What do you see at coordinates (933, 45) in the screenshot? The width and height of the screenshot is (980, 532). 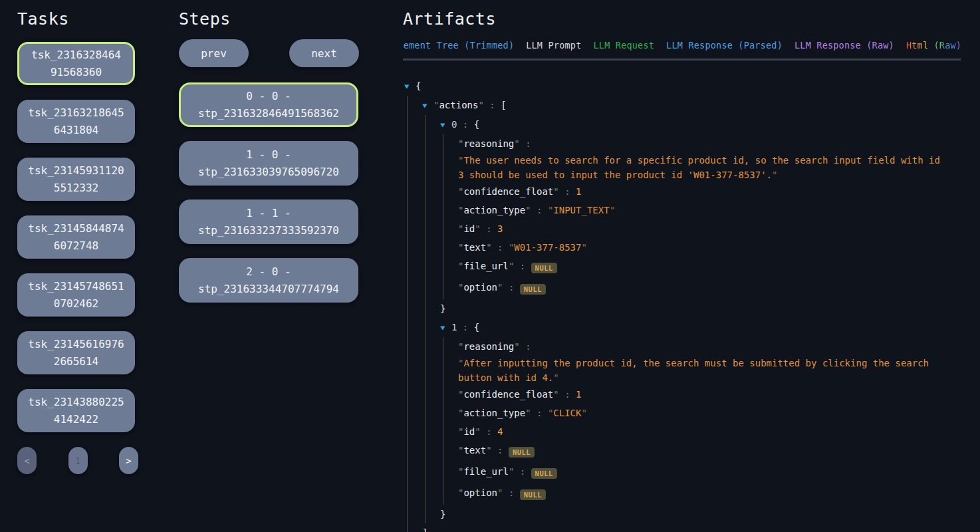 I see `tab-html-raw: Html (Raw)` at bounding box center [933, 45].